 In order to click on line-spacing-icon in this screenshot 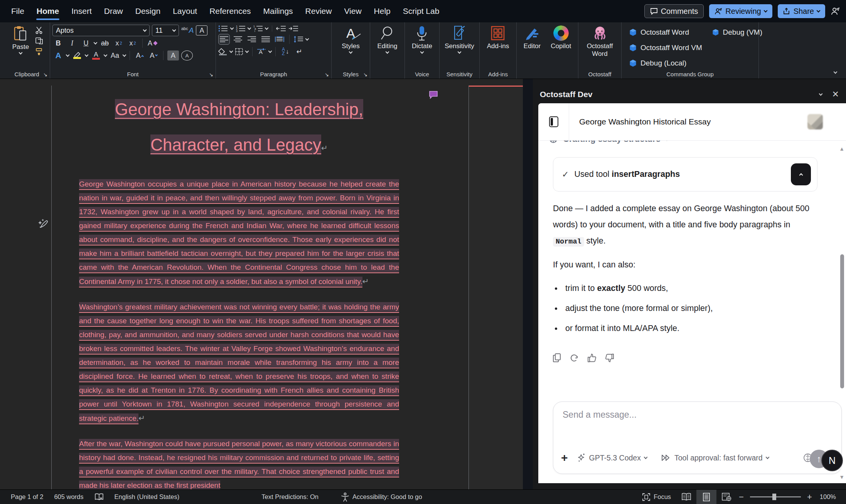, I will do `click(298, 39)`.